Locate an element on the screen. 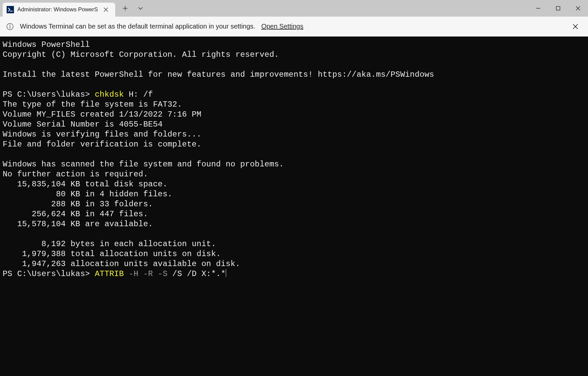 Image resolution: width=588 pixels, height=376 pixels. terminal-line: 8,192 bytes in each allocation unit. is located at coordinates (294, 244).